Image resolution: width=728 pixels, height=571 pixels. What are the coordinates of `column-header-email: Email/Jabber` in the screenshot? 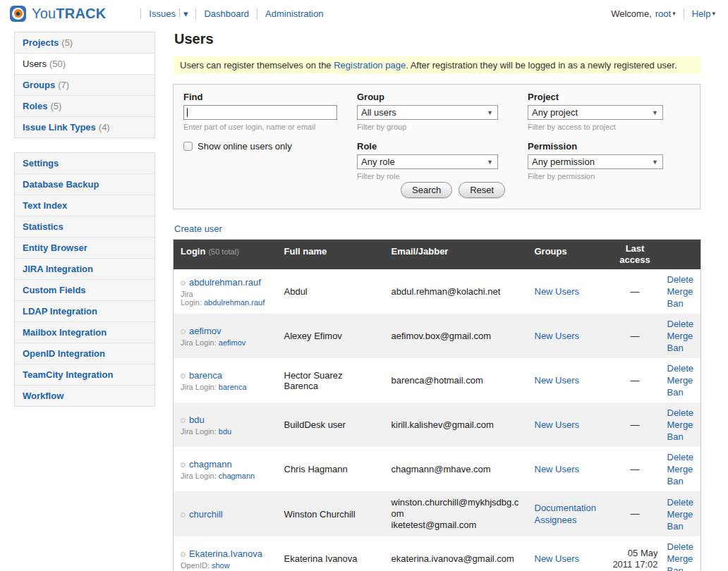 It's located at (456, 255).